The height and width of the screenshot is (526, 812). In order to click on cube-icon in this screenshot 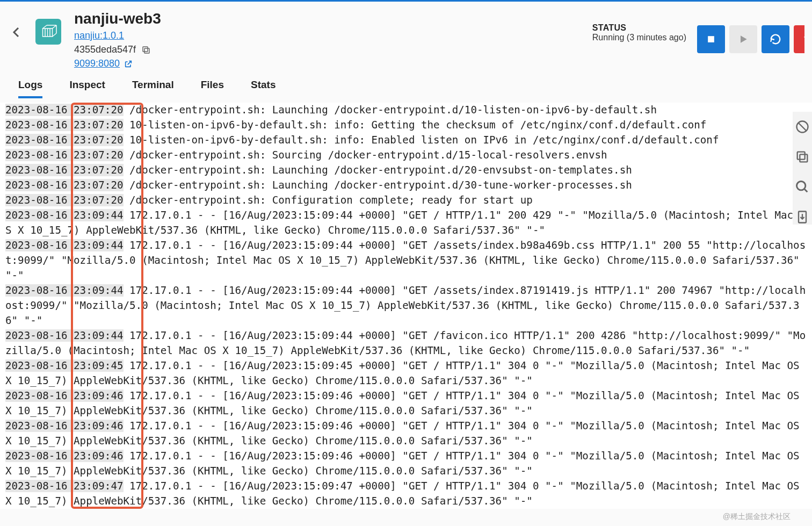, I will do `click(48, 32)`.